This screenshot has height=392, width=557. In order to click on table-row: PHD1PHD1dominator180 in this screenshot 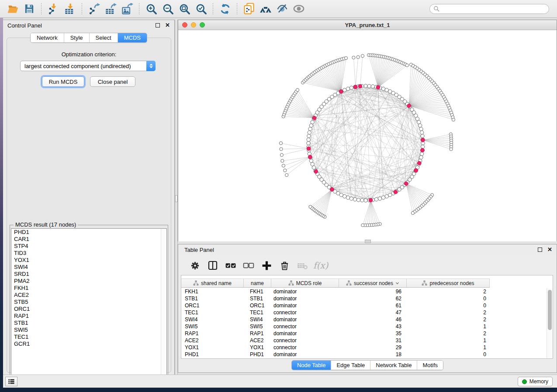, I will do `click(364, 354)`.